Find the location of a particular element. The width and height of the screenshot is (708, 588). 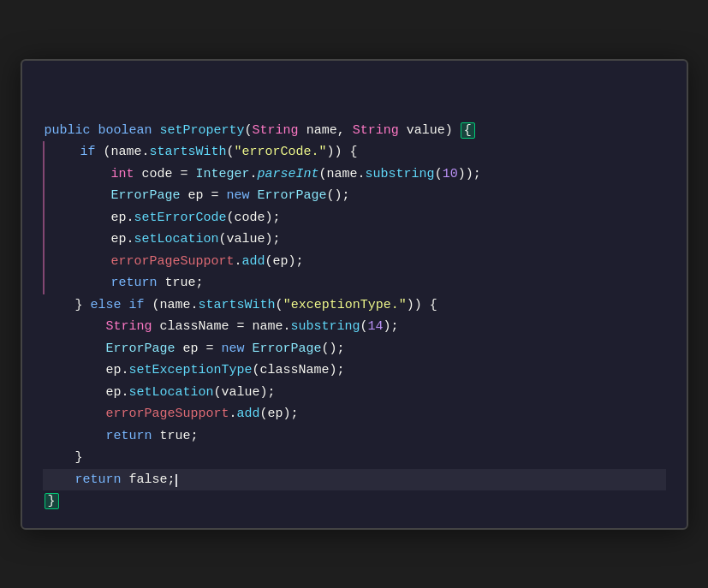

italic-token: parseInt is located at coordinates (289, 175).